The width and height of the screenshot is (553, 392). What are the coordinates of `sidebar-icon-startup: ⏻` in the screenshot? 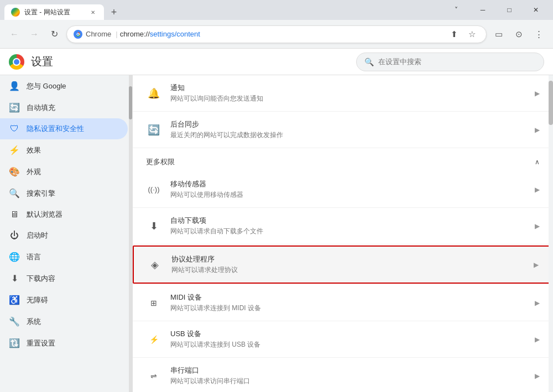 It's located at (14, 236).